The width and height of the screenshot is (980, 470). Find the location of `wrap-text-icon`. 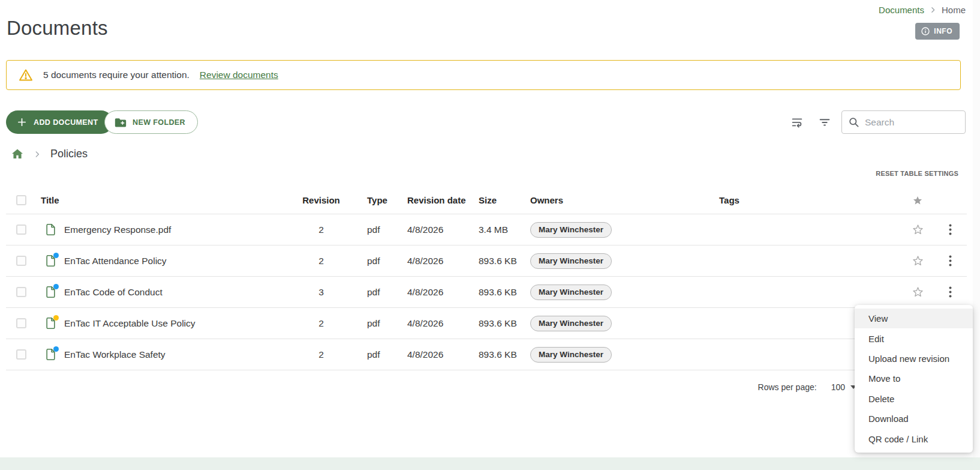

wrap-text-icon is located at coordinates (797, 122).